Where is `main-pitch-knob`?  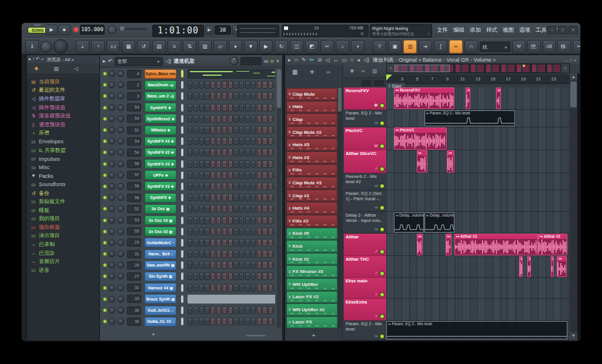
main-pitch-knob is located at coordinates (46, 47).